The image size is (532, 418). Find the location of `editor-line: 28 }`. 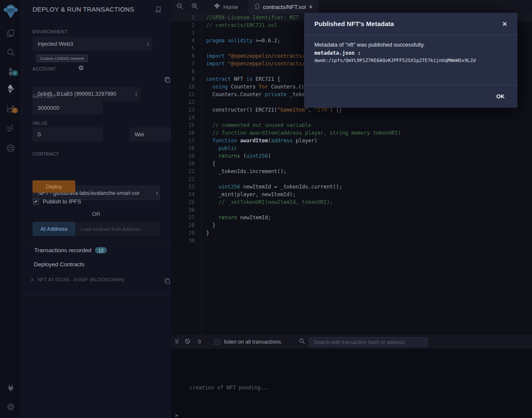

editor-line: 28 } is located at coordinates (352, 225).